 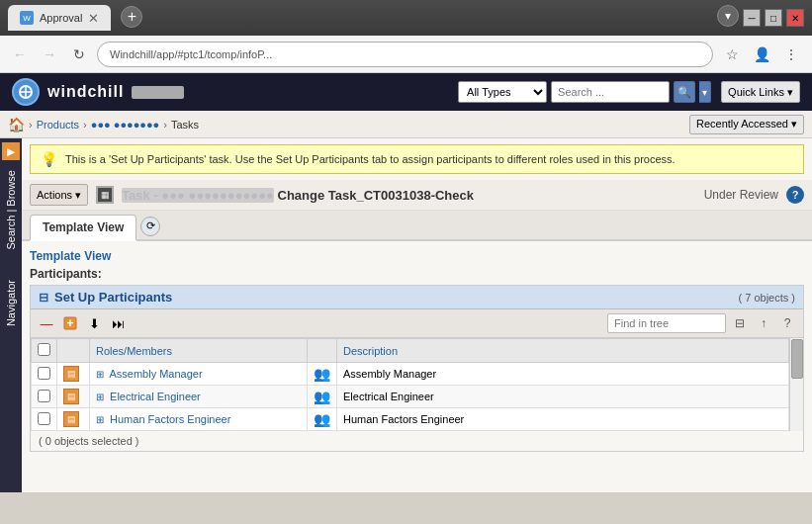 What do you see at coordinates (31, 125) in the screenshot?
I see `breadcrumb-sep-1: ›` at bounding box center [31, 125].